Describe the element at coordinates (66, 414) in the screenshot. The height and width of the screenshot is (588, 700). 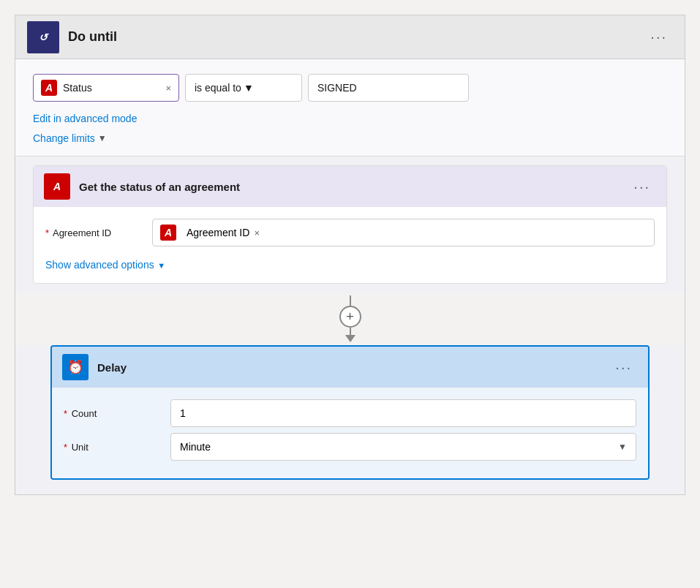
I see `count-required-star: *` at that location.